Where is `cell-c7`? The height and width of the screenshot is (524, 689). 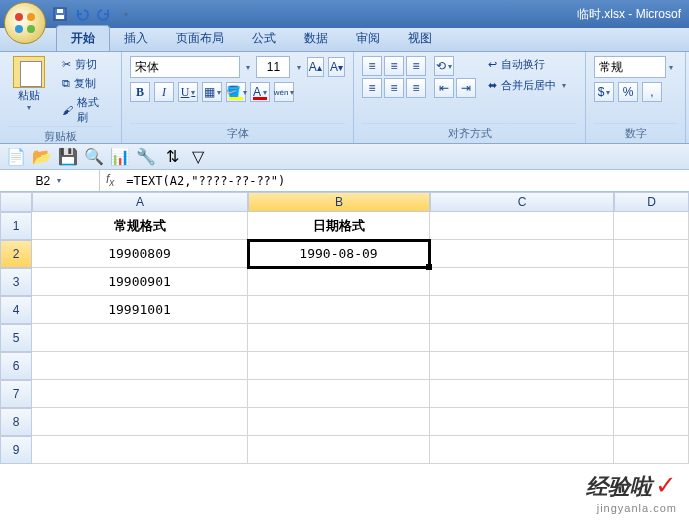 cell-c7 is located at coordinates (522, 394).